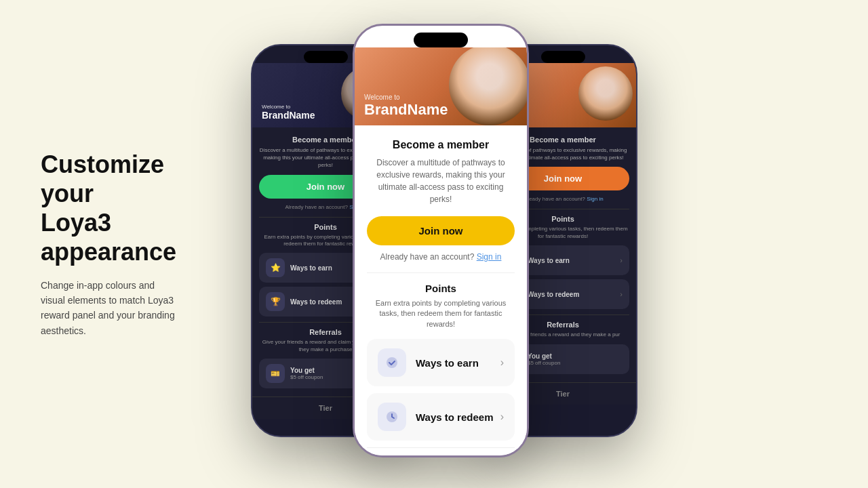 This screenshot has width=868, height=488. Describe the element at coordinates (108, 244) in the screenshot. I see `left-panel: Customize your Loya3 appearance Change i…` at that location.